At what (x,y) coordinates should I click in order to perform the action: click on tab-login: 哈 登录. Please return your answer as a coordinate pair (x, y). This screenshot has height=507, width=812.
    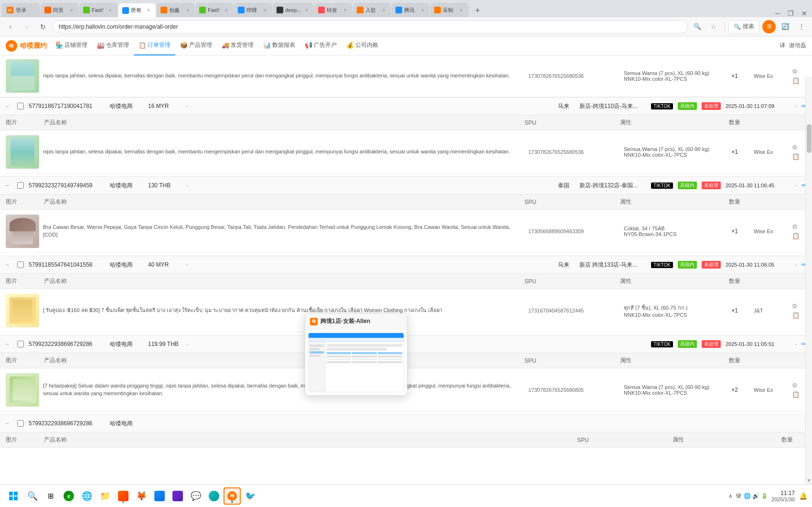
    Looking at the image, I should click on (21, 10).